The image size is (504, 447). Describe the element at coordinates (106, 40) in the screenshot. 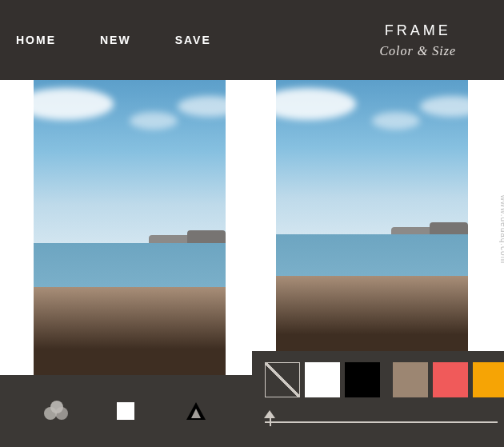

I see `topbar-nav: HOME NEW SAVE` at that location.